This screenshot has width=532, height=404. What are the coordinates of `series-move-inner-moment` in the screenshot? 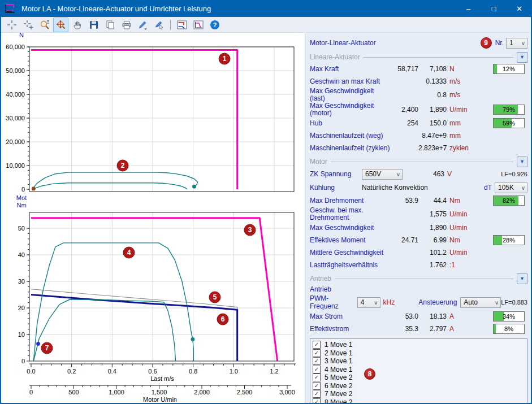 It's located at (104, 330).